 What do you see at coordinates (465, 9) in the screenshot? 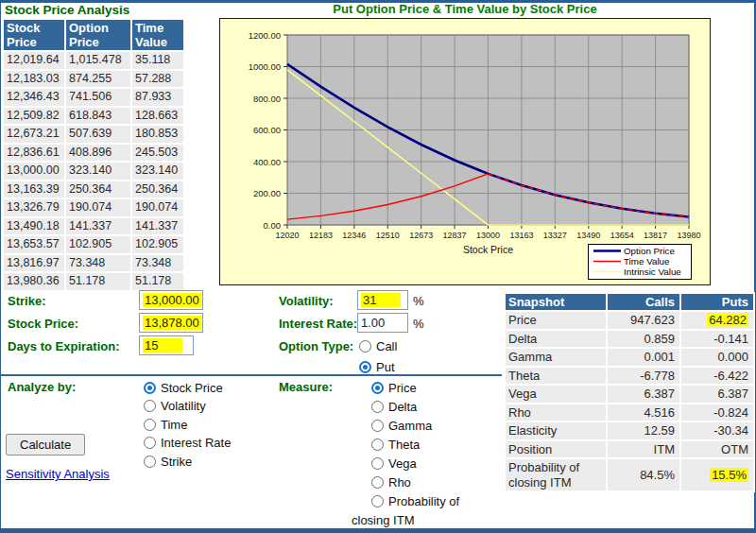
I see `chart-title: Put Option Price & Time Value by Stock P…` at bounding box center [465, 9].